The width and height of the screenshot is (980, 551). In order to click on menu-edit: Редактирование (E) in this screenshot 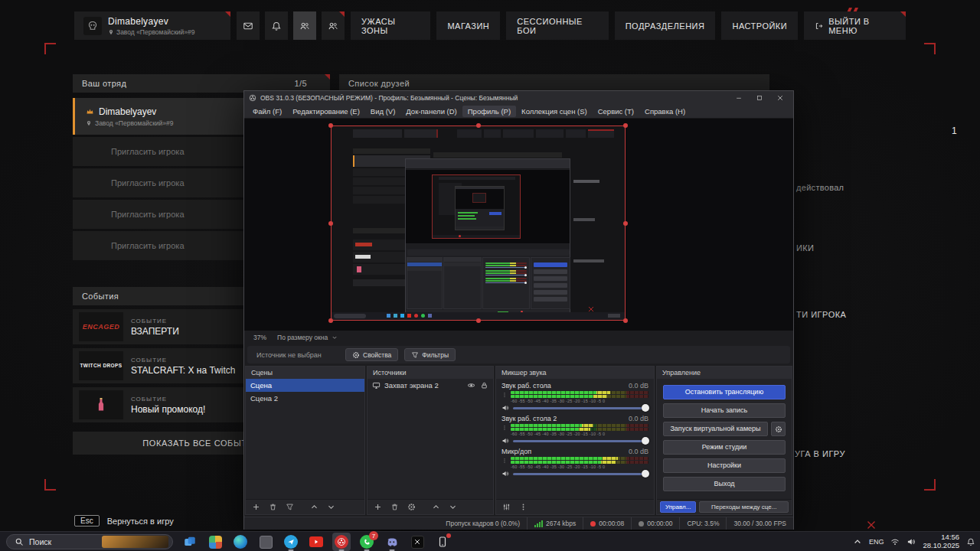, I will do `click(326, 112)`.